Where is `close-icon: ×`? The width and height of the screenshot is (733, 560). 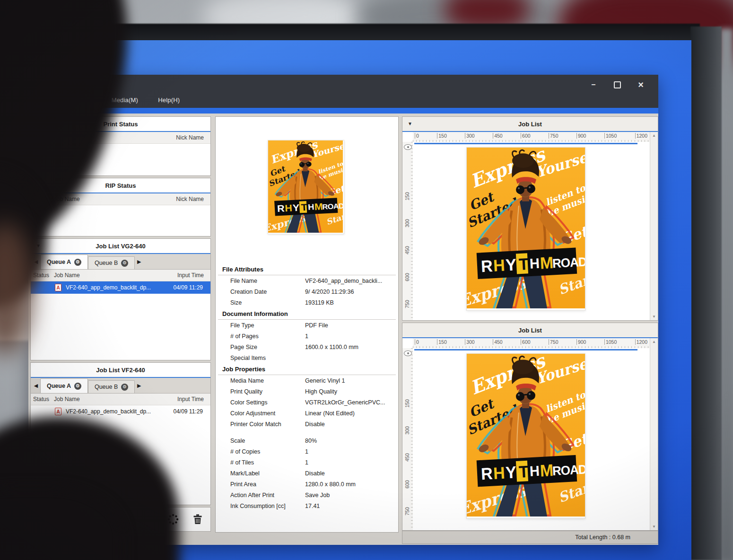 close-icon: × is located at coordinates (641, 85).